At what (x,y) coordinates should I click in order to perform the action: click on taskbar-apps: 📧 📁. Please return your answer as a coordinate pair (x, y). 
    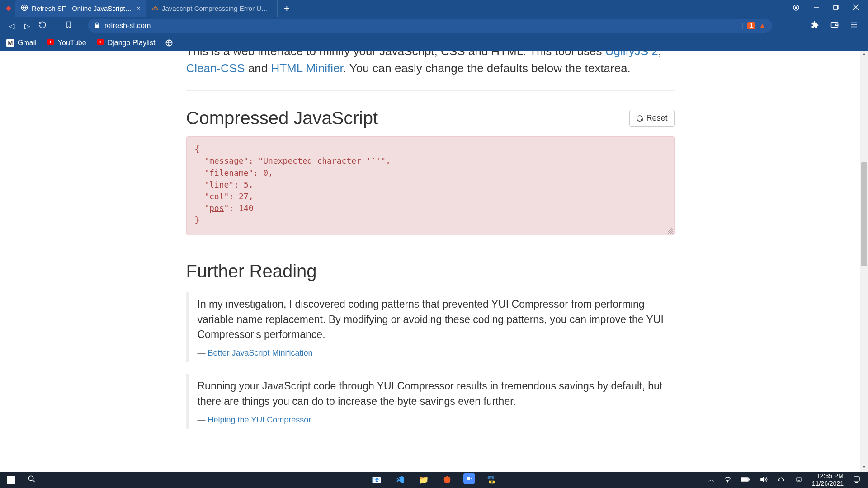
    Looking at the image, I should click on (434, 480).